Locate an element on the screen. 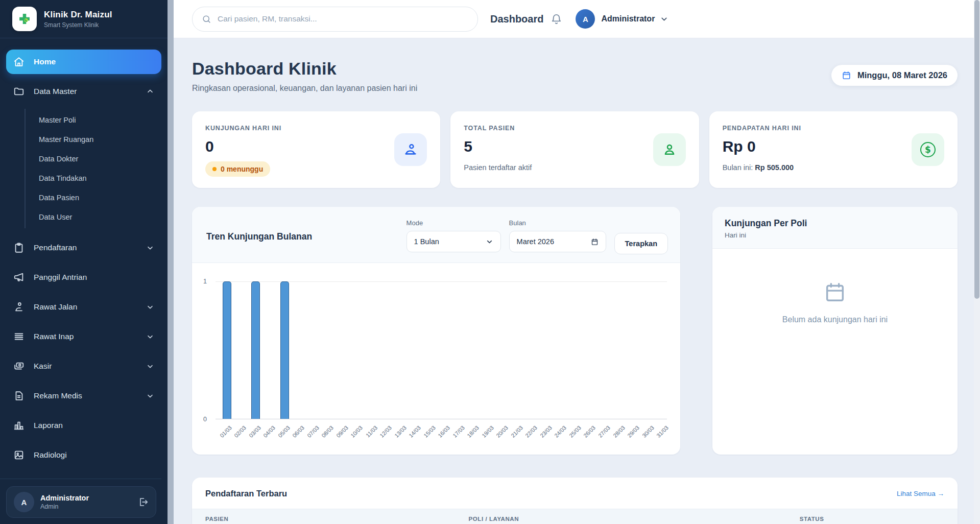 Image resolution: width=980 pixels, height=524 pixels. x-axis-label: 15/03 is located at coordinates (431, 436).